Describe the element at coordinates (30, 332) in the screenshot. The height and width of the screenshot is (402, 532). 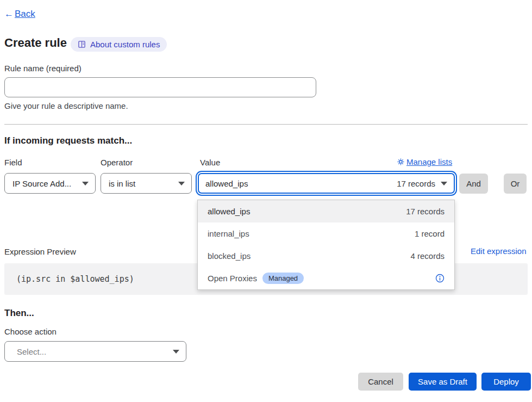
I see `choose-action-label: Choose action` at that location.